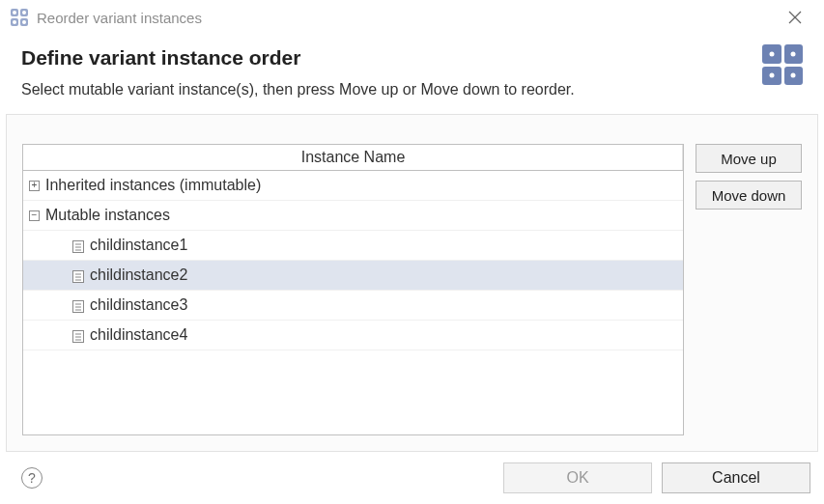 Image resolution: width=824 pixels, height=504 pixels. I want to click on instance-label: childinstance2, so click(139, 275).